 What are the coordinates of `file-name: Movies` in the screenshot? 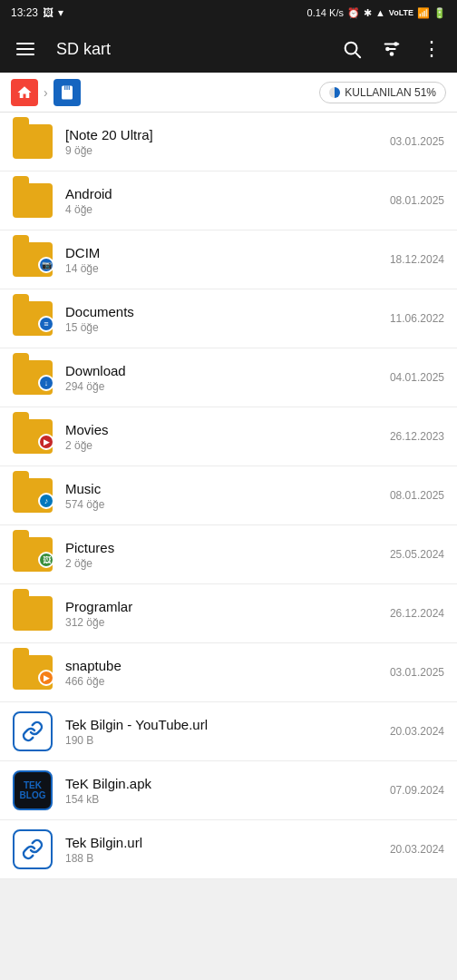 It's located at (221, 430).